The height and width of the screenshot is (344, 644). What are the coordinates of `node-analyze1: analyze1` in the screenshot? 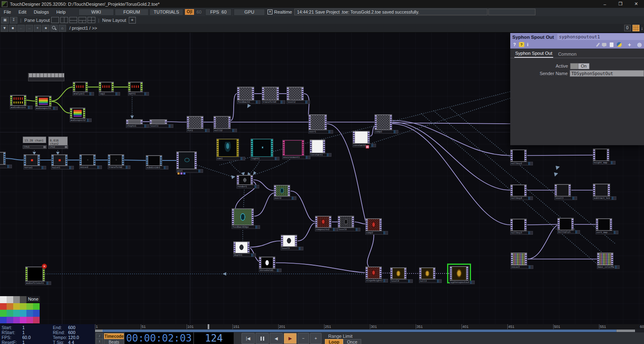 It's located at (80, 87).